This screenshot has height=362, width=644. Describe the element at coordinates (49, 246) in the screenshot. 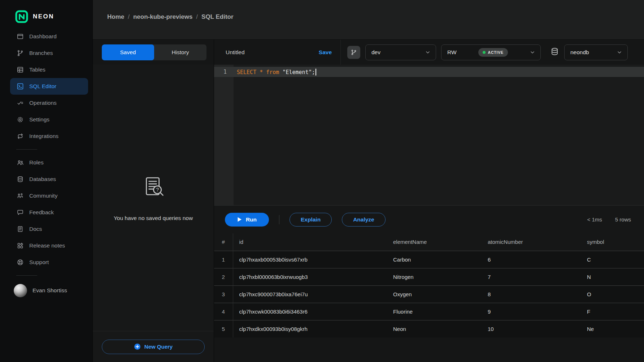

I see `sidebar-item-release-notes: Release notes` at that location.